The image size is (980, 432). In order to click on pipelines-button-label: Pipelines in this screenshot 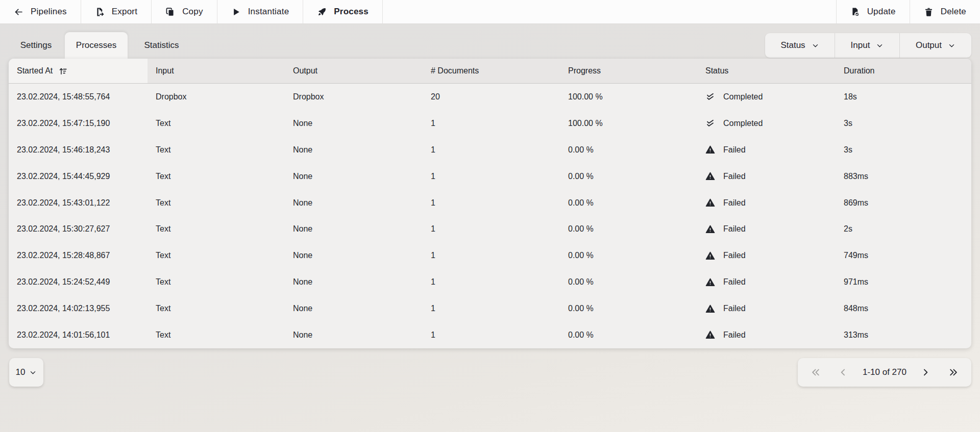, I will do `click(49, 12)`.